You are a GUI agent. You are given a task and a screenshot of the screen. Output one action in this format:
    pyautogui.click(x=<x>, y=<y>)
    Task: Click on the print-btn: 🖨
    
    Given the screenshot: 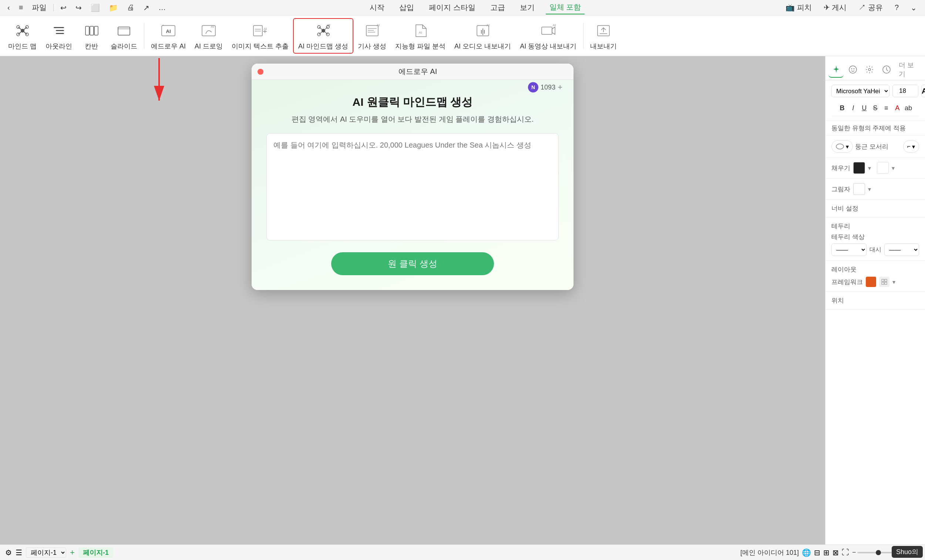 What is the action you would take?
    pyautogui.click(x=131, y=8)
    